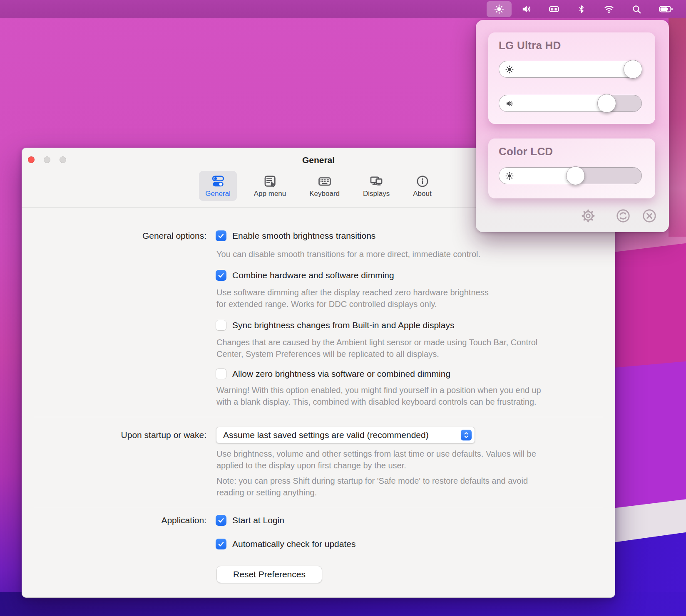  I want to click on tab-general: General, so click(218, 186).